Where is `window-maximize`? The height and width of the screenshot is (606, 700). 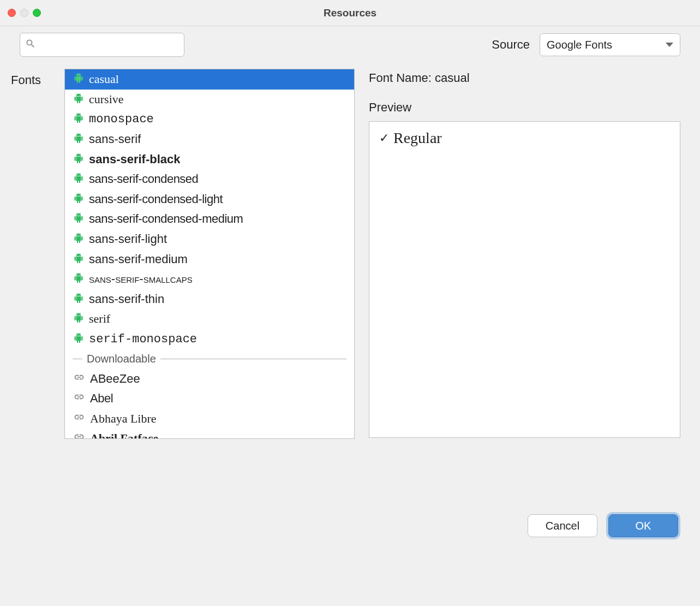 window-maximize is located at coordinates (37, 13).